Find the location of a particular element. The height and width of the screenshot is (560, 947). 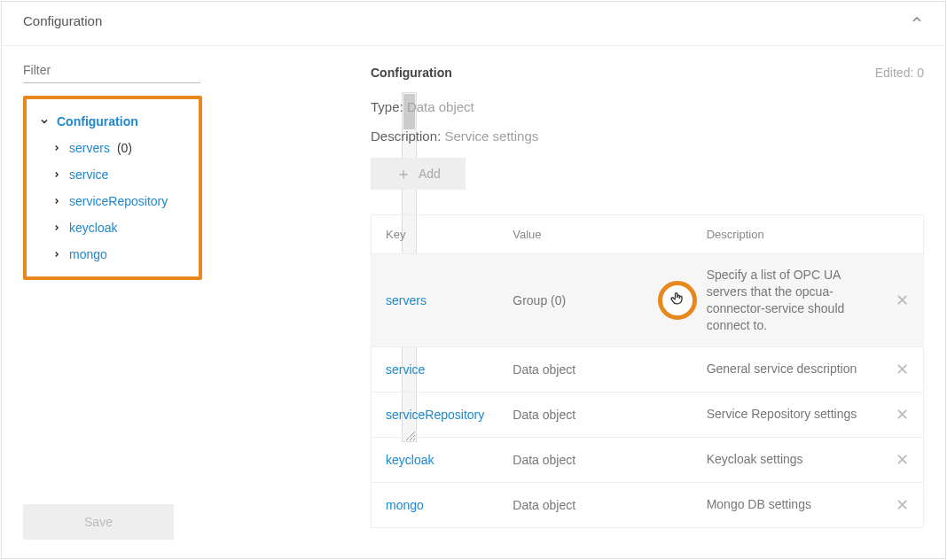

tree-item-service: service is located at coordinates (113, 175).